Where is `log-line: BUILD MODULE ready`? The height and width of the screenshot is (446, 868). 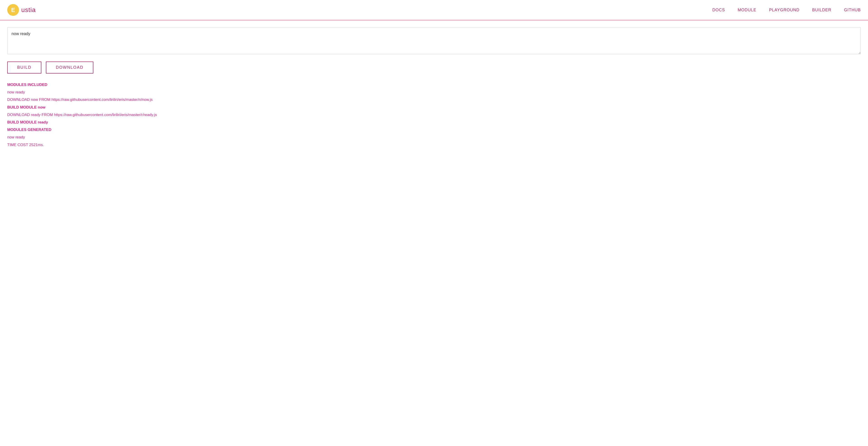
log-line: BUILD MODULE ready is located at coordinates (434, 122).